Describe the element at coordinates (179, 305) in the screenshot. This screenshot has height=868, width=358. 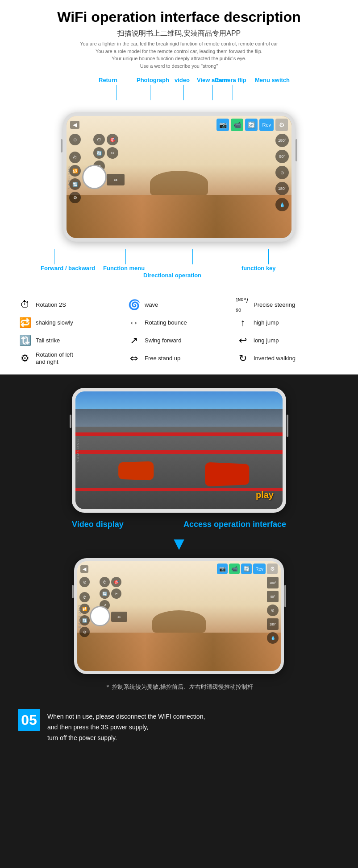
I see `legend-item-wave: 🌀 wave` at that location.